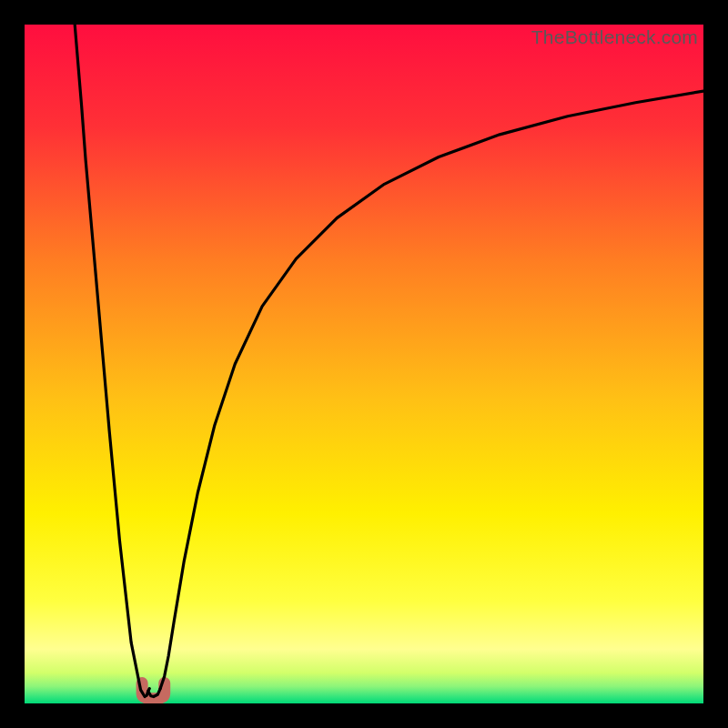 The width and height of the screenshot is (728, 728). Describe the element at coordinates (112, 360) in the screenshot. I see `curve-left-branch` at that location.